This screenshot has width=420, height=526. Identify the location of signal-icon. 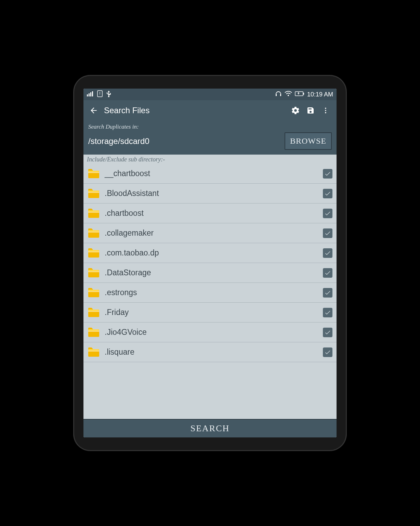
(90, 94).